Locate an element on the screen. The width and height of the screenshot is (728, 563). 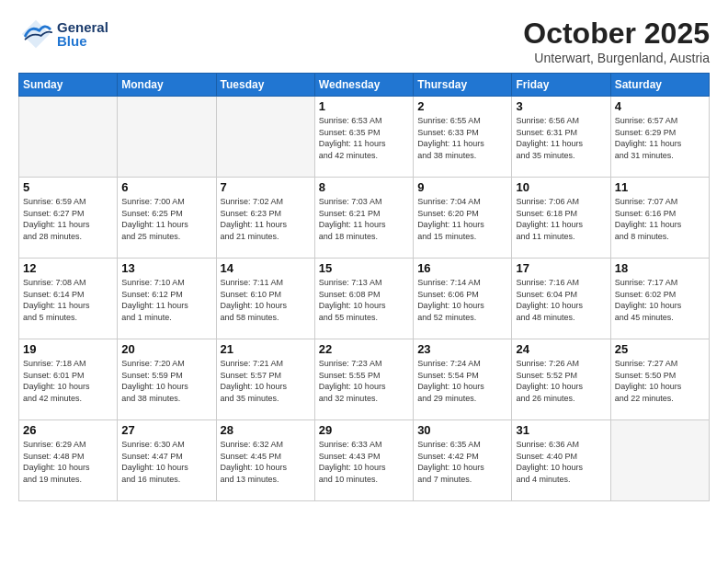
calendar-cell: 28Sunrise: 6:32 AM Sunset: 4:45 PM Dayli… is located at coordinates (265, 461).